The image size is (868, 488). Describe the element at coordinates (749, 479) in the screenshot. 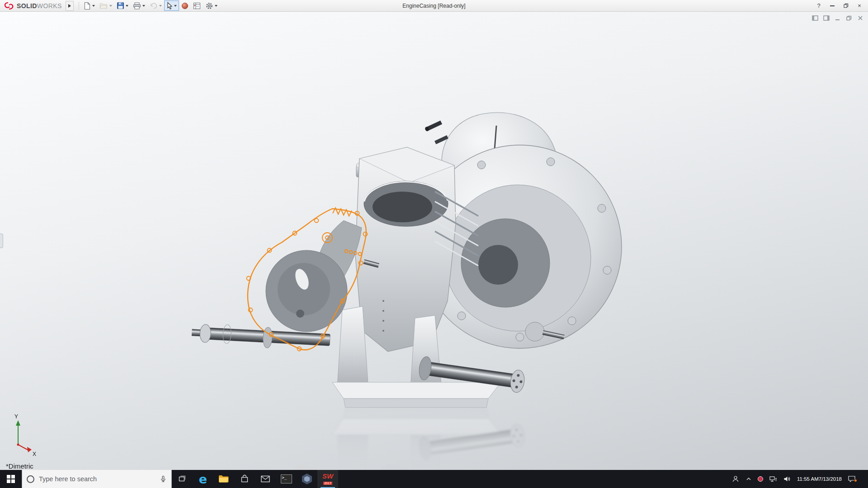

I see `chevron-up-icon` at that location.